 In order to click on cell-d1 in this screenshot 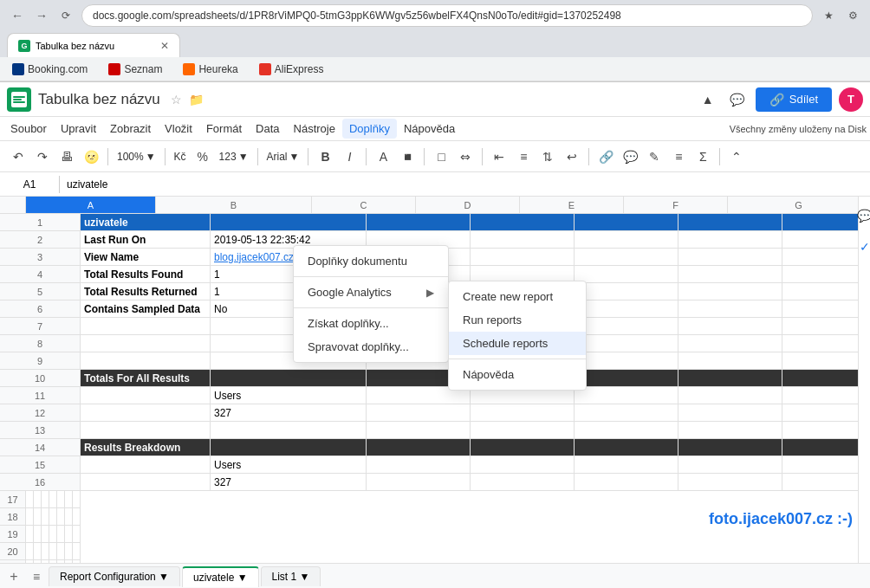, I will do `click(523, 223)`.